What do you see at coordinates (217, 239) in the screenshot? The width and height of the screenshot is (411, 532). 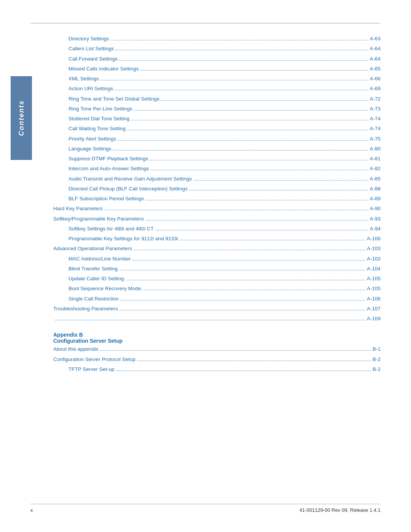 I see `toc-entry: Programmable Key Settings for 9112i and …` at bounding box center [217, 239].